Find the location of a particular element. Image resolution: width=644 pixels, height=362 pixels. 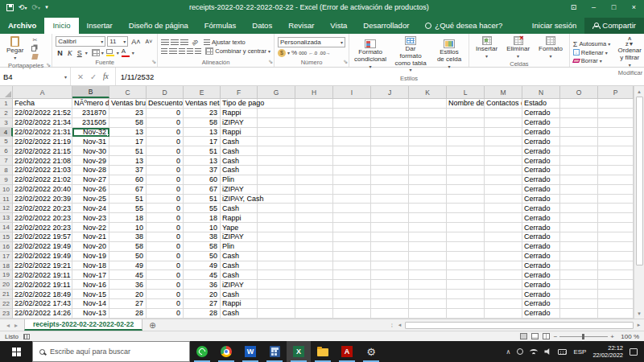

row-header-19: 19 is located at coordinates (6, 275).